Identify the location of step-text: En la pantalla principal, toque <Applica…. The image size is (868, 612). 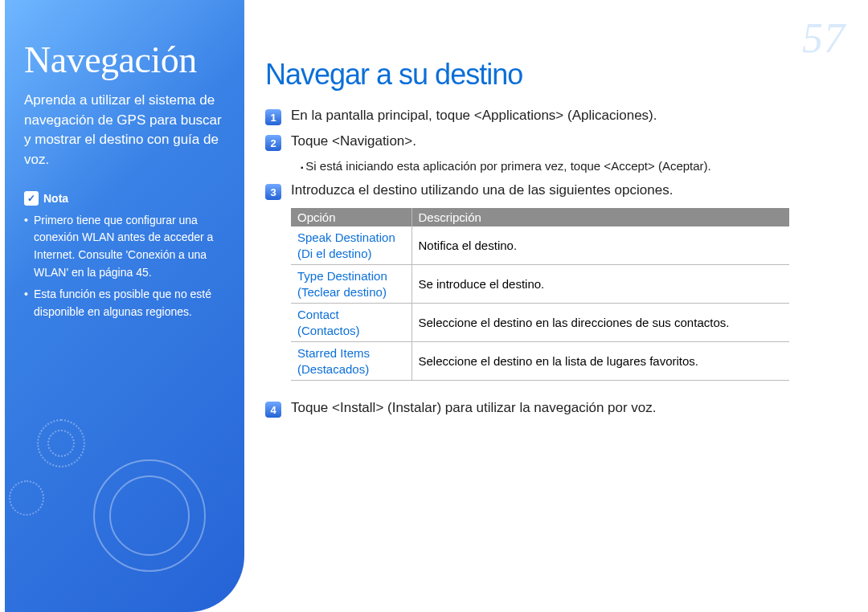
(474, 116).